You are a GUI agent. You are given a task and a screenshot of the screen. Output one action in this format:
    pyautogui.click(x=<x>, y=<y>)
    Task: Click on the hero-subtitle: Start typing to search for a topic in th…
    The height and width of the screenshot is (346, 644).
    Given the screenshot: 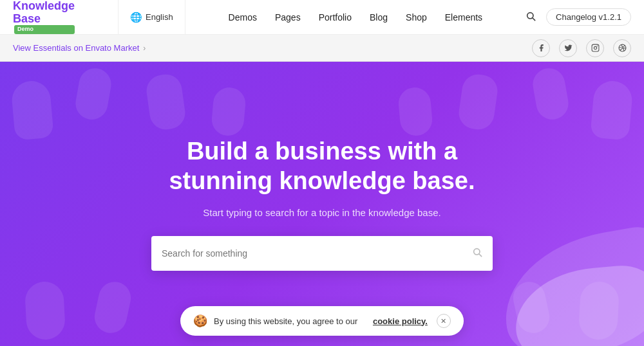 What is the action you would take?
    pyautogui.click(x=322, y=212)
    